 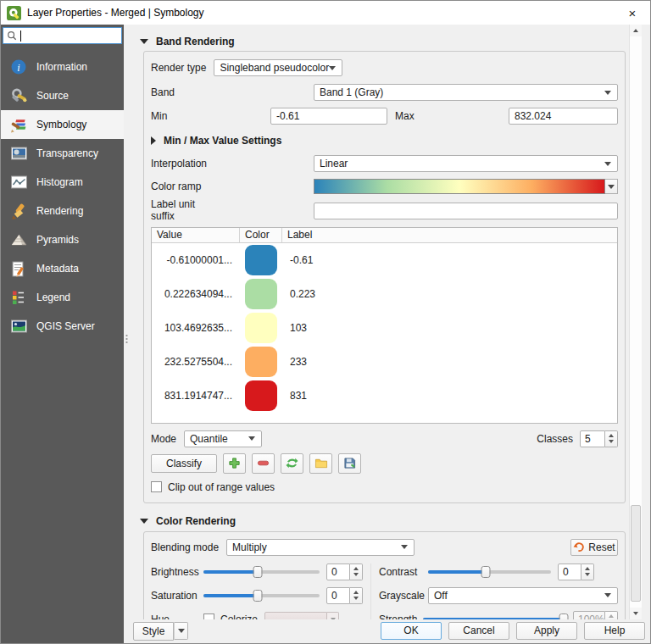 What do you see at coordinates (490, 572) in the screenshot?
I see `contrast-slider` at bounding box center [490, 572].